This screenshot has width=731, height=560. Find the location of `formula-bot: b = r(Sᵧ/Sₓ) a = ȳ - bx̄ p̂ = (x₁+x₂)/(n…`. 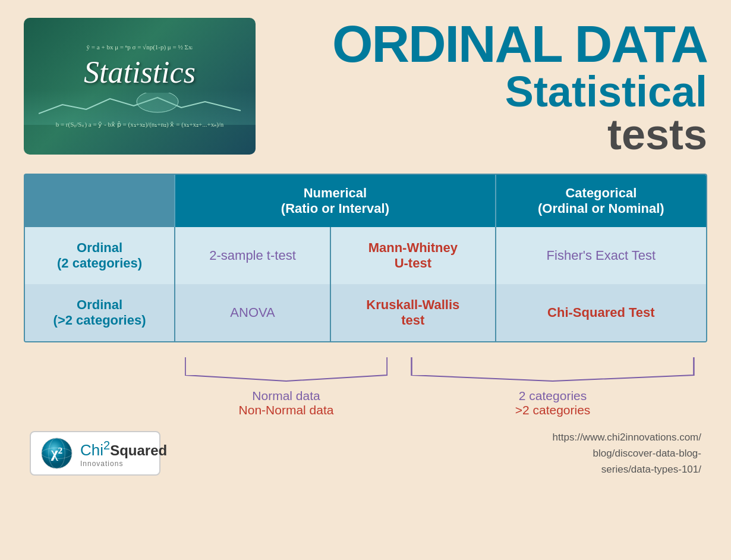

formula-bot: b = r(Sᵧ/Sₓ) a = ȳ - bx̄ p̂ = (x₁+x₂)/(n… is located at coordinates (140, 125).